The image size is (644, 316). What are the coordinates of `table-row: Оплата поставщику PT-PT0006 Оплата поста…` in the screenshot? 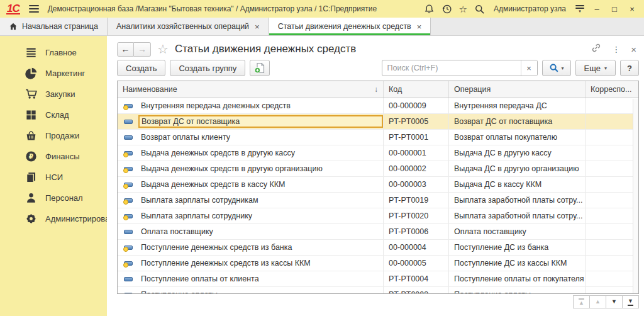 It's located at (378, 232).